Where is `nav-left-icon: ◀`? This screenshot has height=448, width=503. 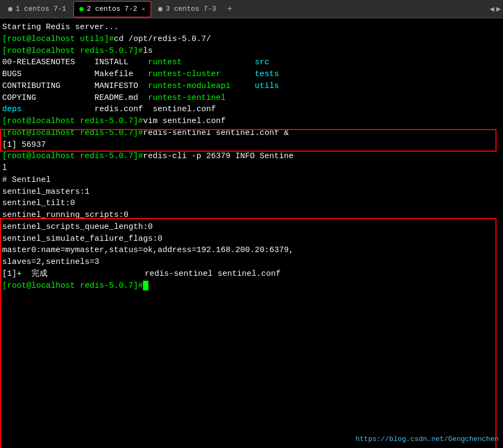
nav-left-icon: ◀ is located at coordinates (492, 9).